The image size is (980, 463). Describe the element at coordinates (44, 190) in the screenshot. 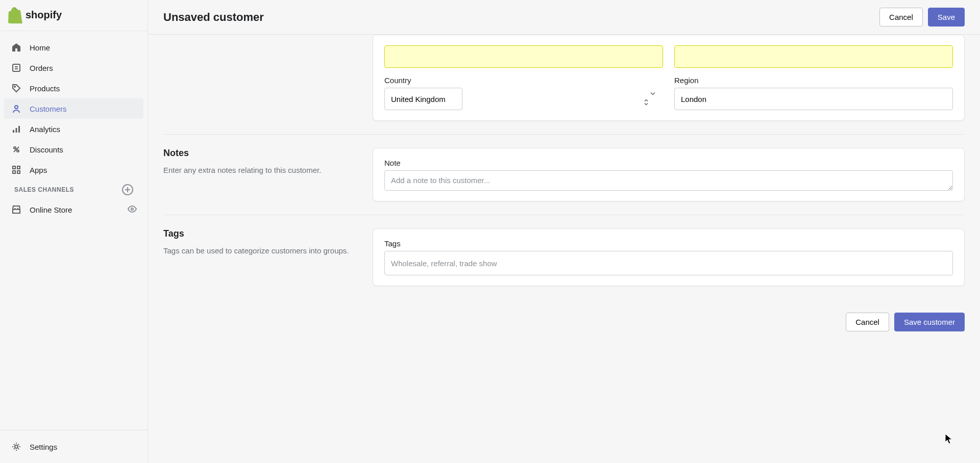

I see `sales-channels-label: SALES CHANNELS` at that location.